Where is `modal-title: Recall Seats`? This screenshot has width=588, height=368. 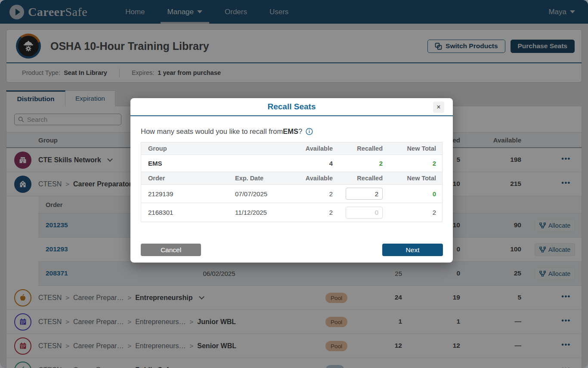
modal-title: Recall Seats is located at coordinates (292, 107).